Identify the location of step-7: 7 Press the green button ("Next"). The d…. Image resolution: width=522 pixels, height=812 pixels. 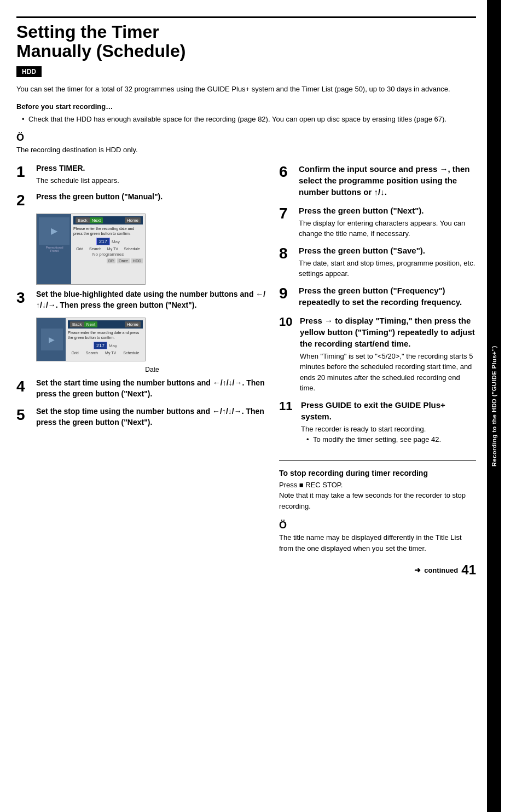
(378, 222).